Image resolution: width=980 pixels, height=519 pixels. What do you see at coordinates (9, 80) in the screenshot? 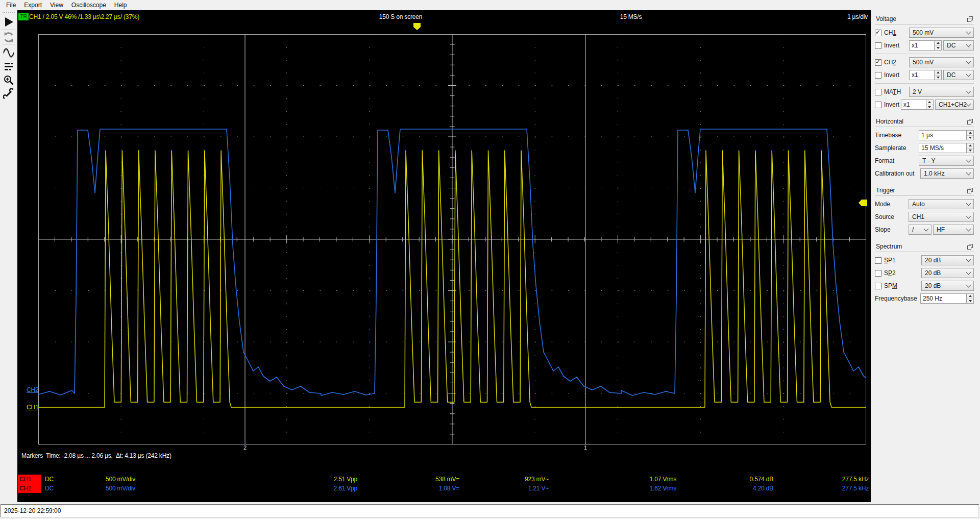
I see `zoom-button` at bounding box center [9, 80].